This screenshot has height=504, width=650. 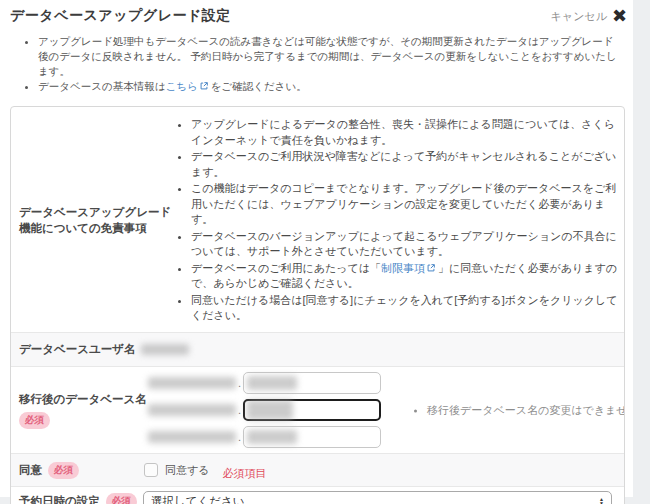 I want to click on disclaimer-item: アップグレードによるデータの整合性、喪失・誤操作による問題については、さくらイン…, so click(x=404, y=132).